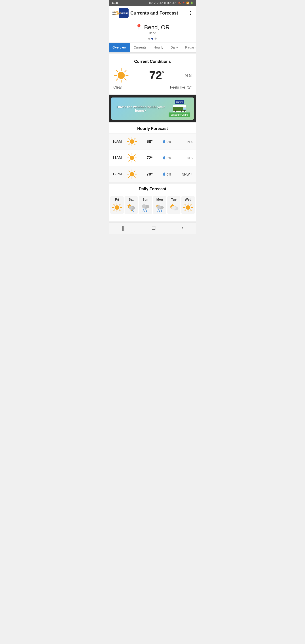 This screenshot has width=305, height=644. What do you see at coordinates (164, 142) in the screenshot?
I see `raindrop-icon` at bounding box center [164, 142].